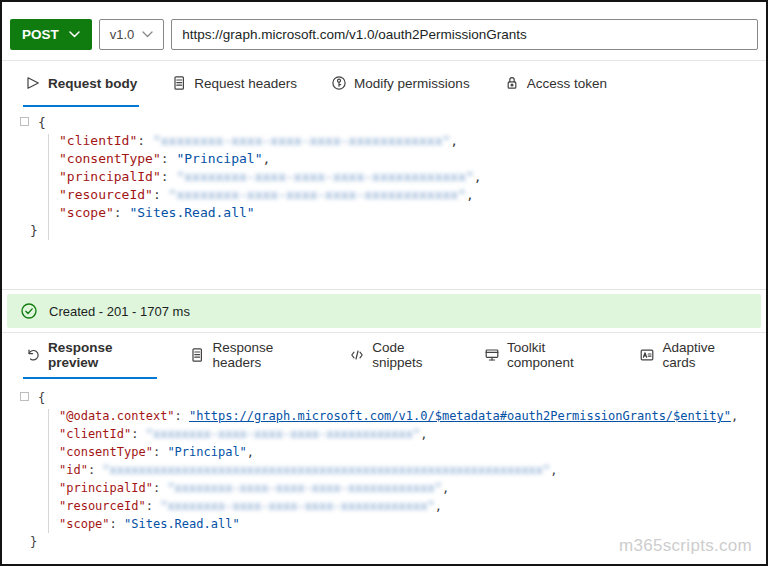 This screenshot has width=768, height=566. I want to click on tab-access-token: Access token, so click(556, 84).